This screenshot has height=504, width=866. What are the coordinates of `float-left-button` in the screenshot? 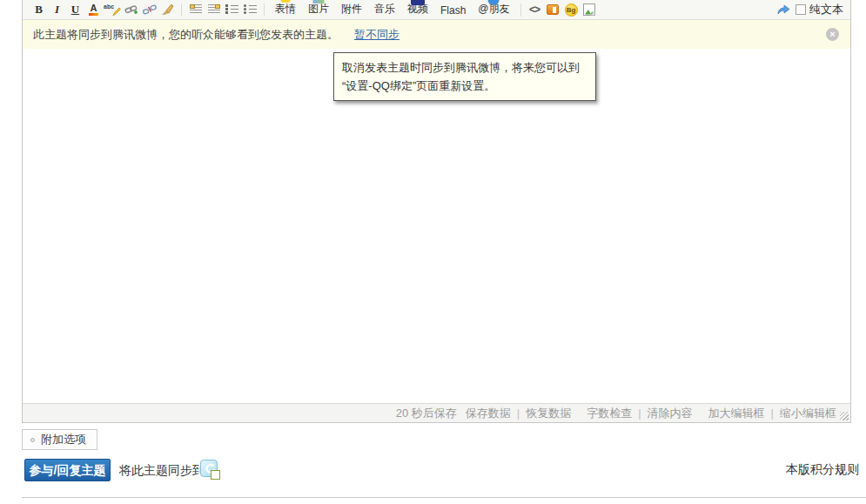 It's located at (195, 10).